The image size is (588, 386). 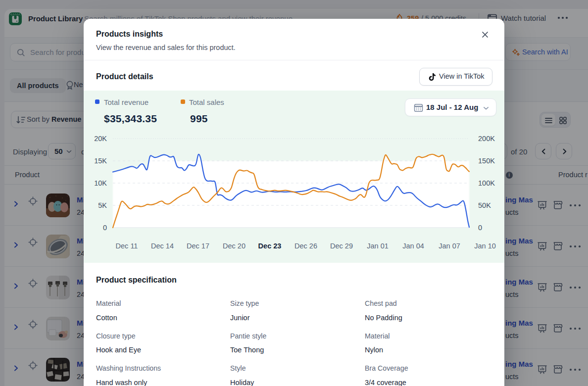 What do you see at coordinates (96, 205) in the screenshot?
I see `y-axis-left-tick: 5K` at bounding box center [96, 205].